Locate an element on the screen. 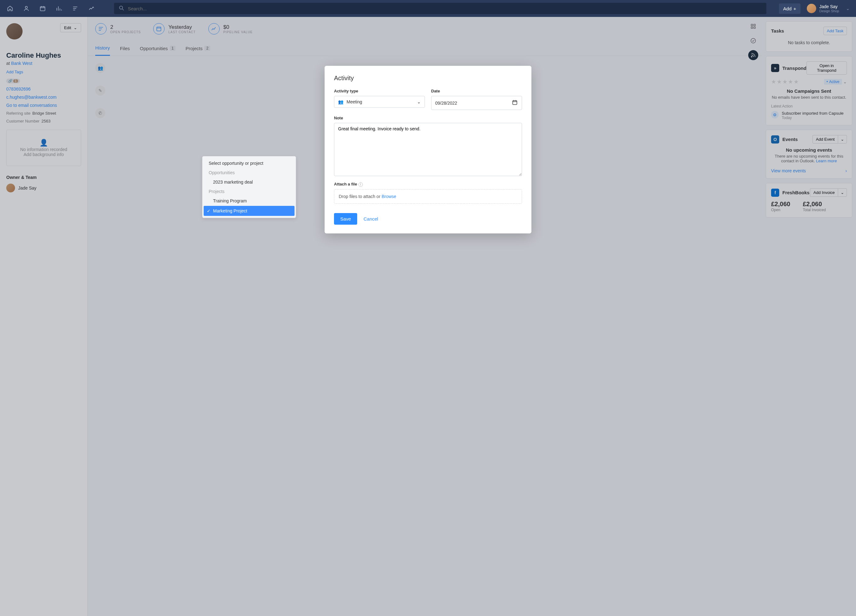 The width and height of the screenshot is (856, 616). user-text: Jade Say Design Shop is located at coordinates (829, 8).